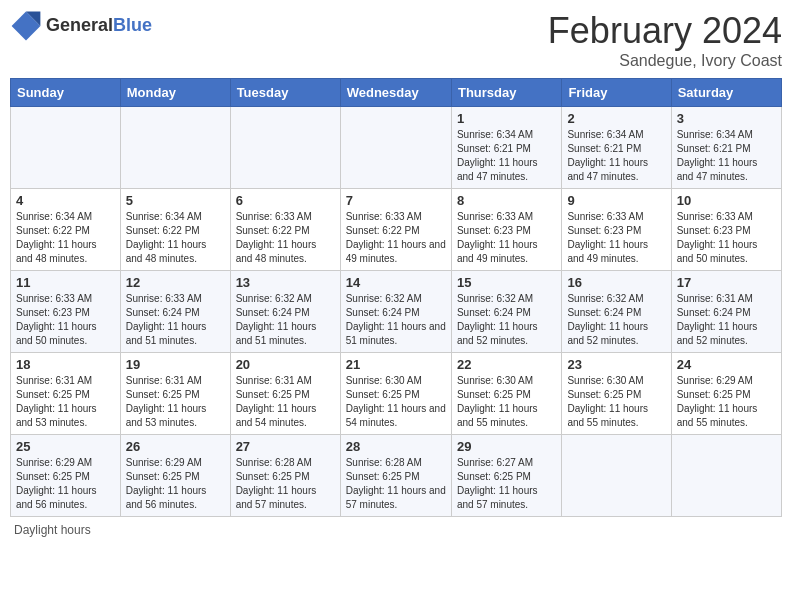  What do you see at coordinates (66, 394) in the screenshot?
I see `calendar-day-cell: 18Sunrise: 6:31 AM Sunset: 6:25 PM Dayli…` at bounding box center [66, 394].